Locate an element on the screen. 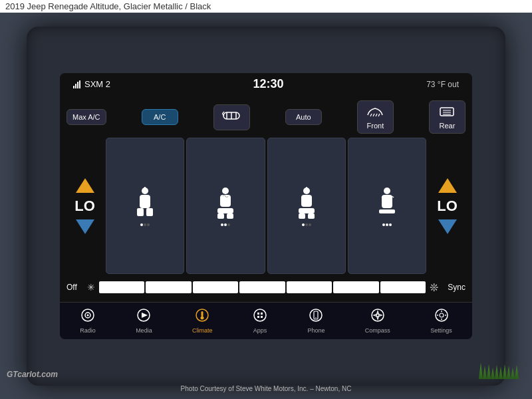 The height and width of the screenshot is (399, 532). photo-credit: Photo Courtesy of Steve White Motors, In… is located at coordinates (266, 388).